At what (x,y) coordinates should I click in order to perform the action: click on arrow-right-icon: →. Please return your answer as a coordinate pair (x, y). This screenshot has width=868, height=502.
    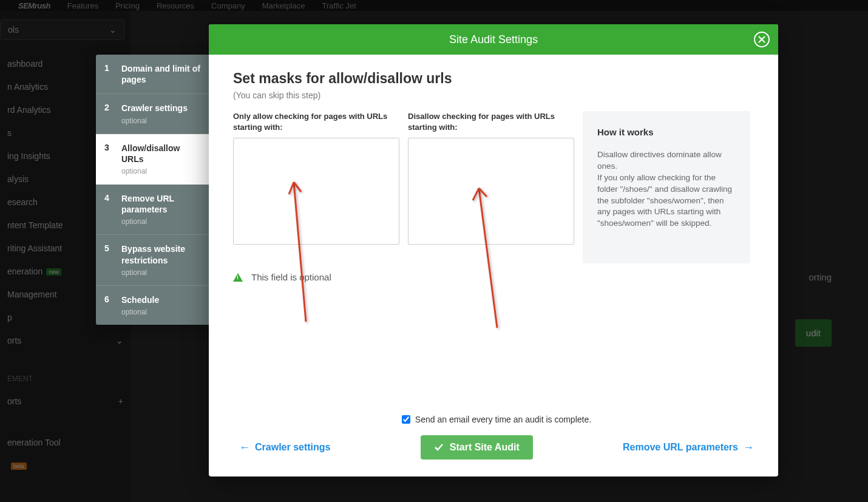
    Looking at the image, I should click on (748, 448).